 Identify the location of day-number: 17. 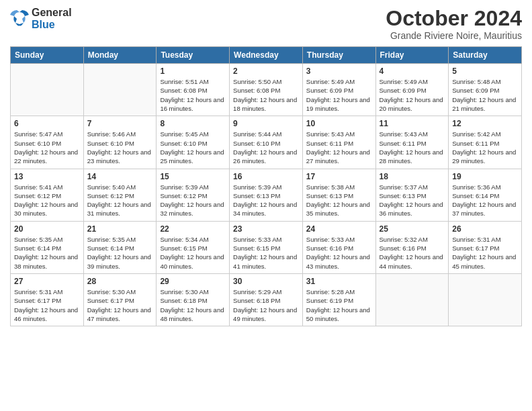
(339, 177).